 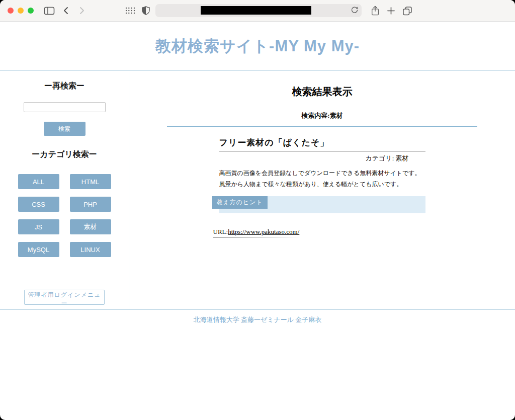 I want to click on site-footer: 北海道情報大学 斎藤一ゼミナール 金子麻衣, so click(x=258, y=320).